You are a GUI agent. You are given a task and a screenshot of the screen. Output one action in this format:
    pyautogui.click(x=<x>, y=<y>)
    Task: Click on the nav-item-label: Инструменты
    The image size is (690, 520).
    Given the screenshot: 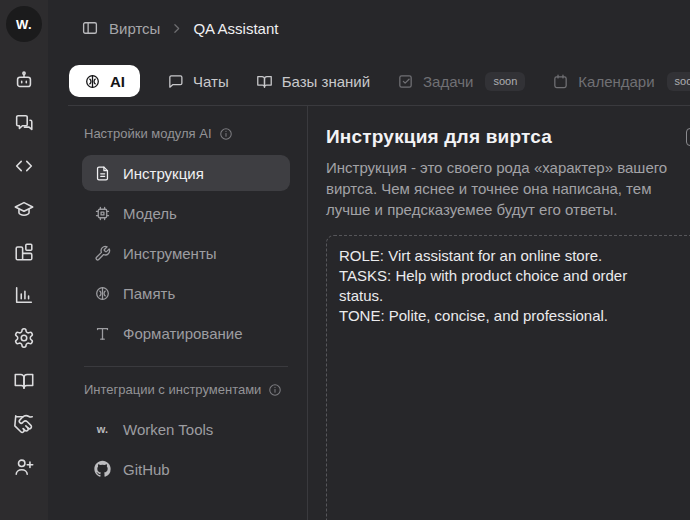 What is the action you would take?
    pyautogui.click(x=170, y=254)
    